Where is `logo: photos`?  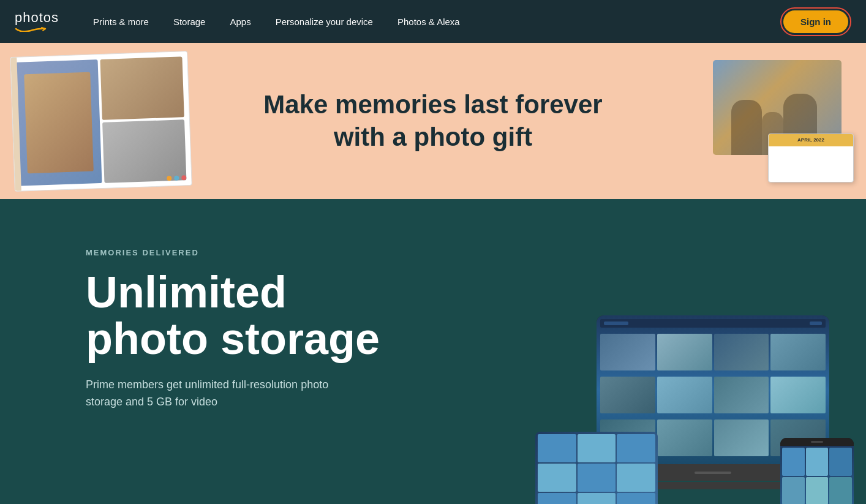
logo: photos is located at coordinates (37, 21).